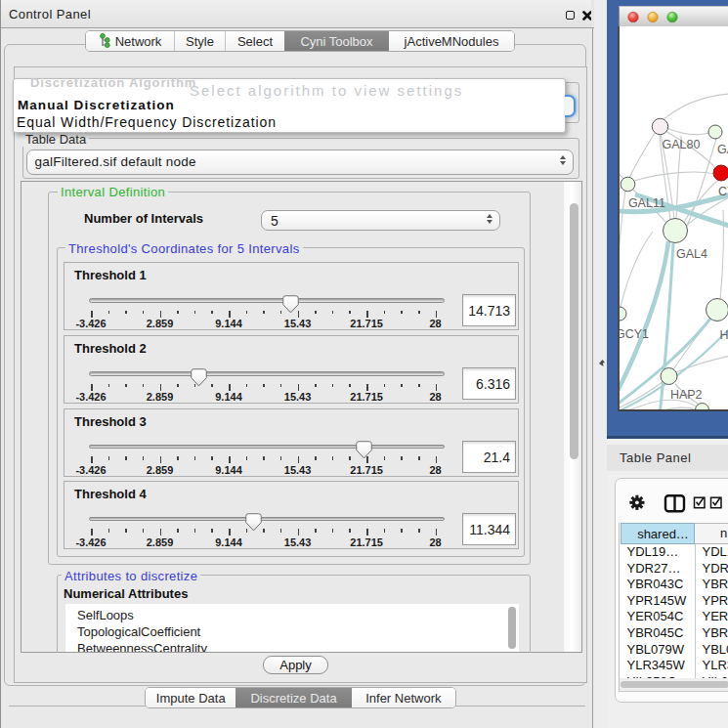  What do you see at coordinates (680, 145) in the screenshot?
I see `svg-text: GAL80` at bounding box center [680, 145].